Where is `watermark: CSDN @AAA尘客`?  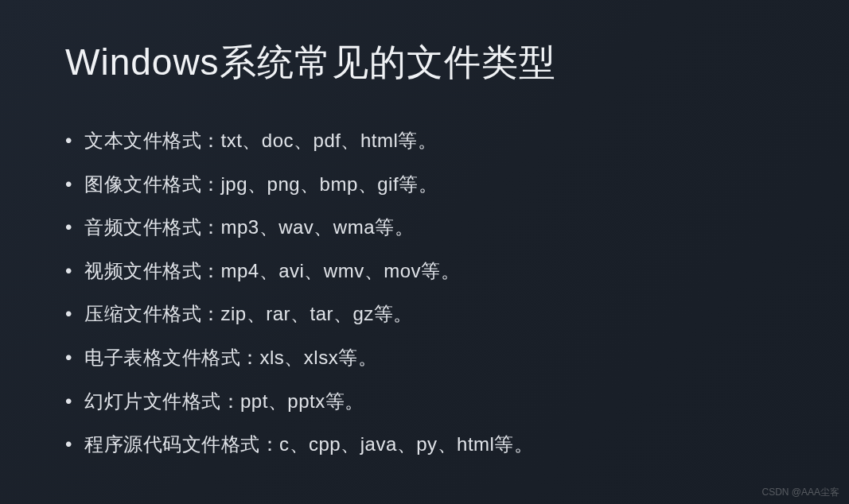 watermark: CSDN @AAA尘客 is located at coordinates (800, 493).